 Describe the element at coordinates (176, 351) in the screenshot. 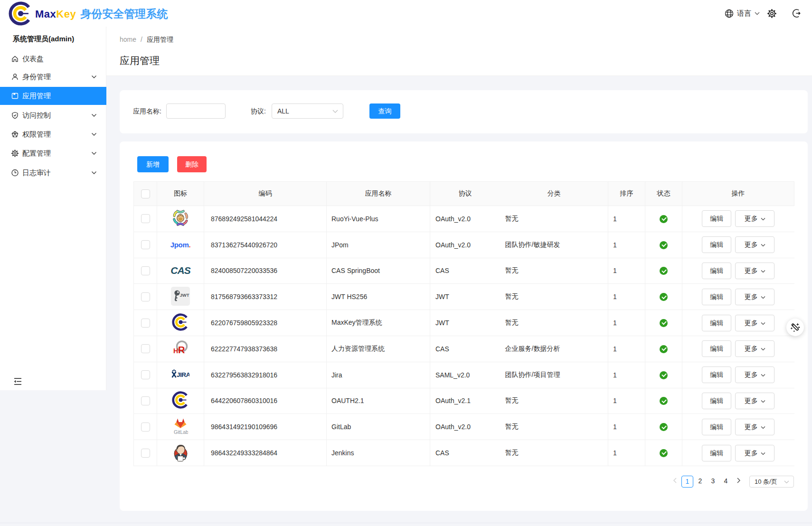

I see `svg-text: H` at that location.